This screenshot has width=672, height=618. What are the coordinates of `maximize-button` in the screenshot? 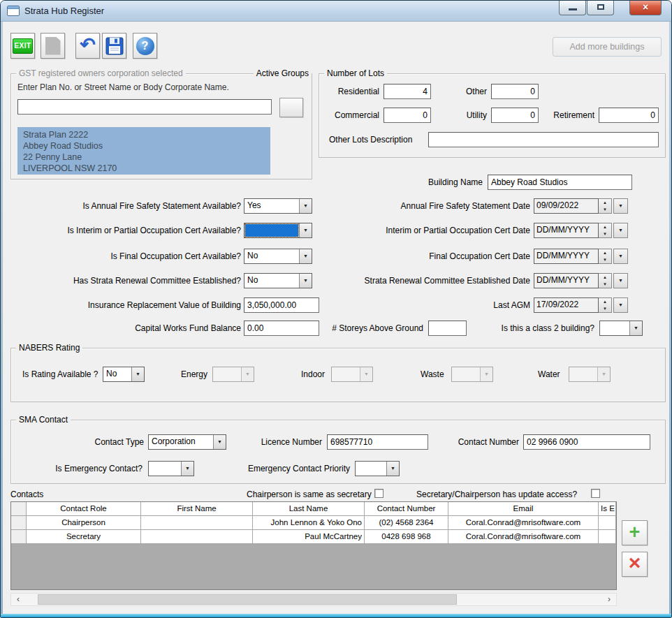 It's located at (601, 8).